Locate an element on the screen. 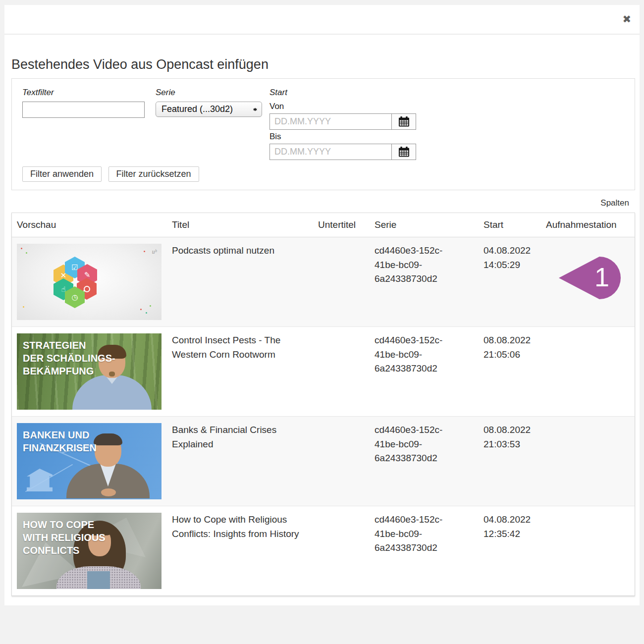  bis-date-input is located at coordinates (331, 152).